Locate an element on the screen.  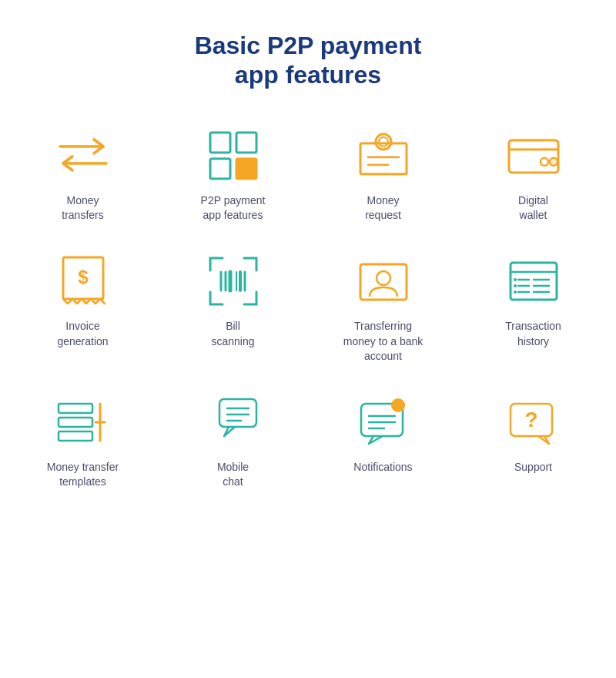
invoice-generation-label: Invoicegeneration is located at coordinates (82, 334).